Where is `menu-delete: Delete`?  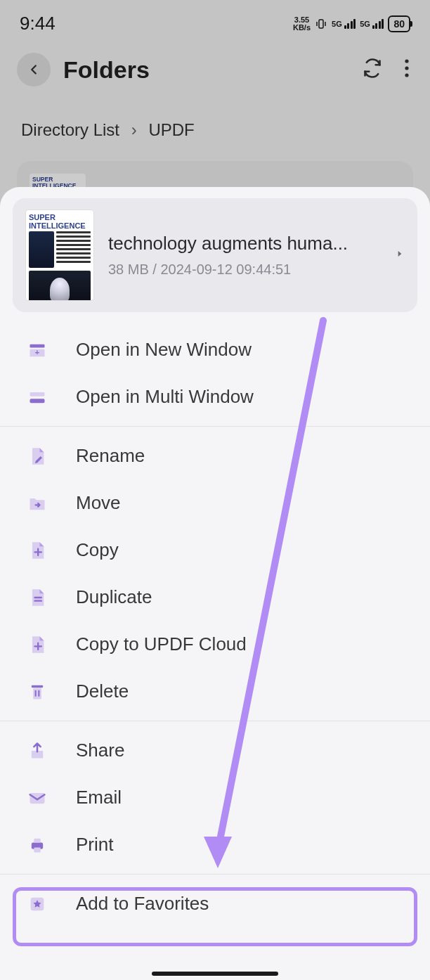
menu-delete: Delete is located at coordinates (215, 692).